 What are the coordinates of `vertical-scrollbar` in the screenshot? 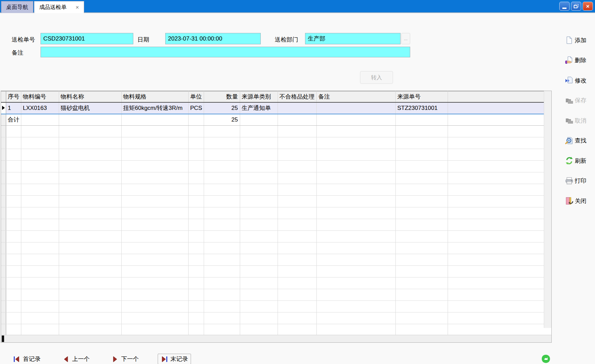 It's located at (548, 209).